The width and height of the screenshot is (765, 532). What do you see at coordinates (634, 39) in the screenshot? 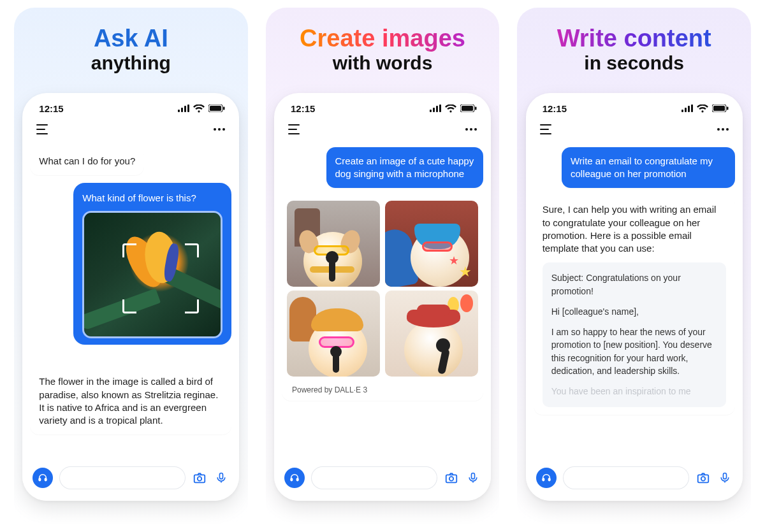
I see `headline-big: Write content` at bounding box center [634, 39].